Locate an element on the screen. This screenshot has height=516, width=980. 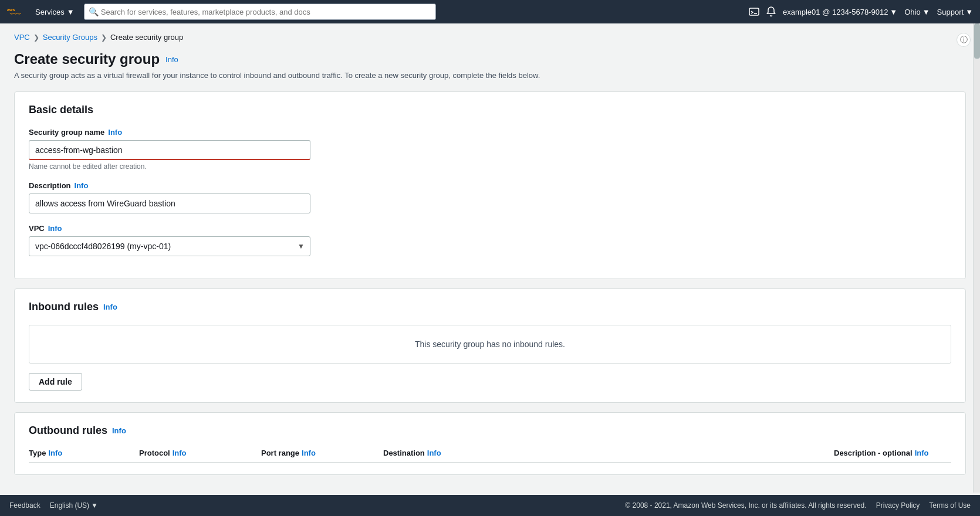
breadcrumb-security-groups: Security Groups is located at coordinates (70, 38).